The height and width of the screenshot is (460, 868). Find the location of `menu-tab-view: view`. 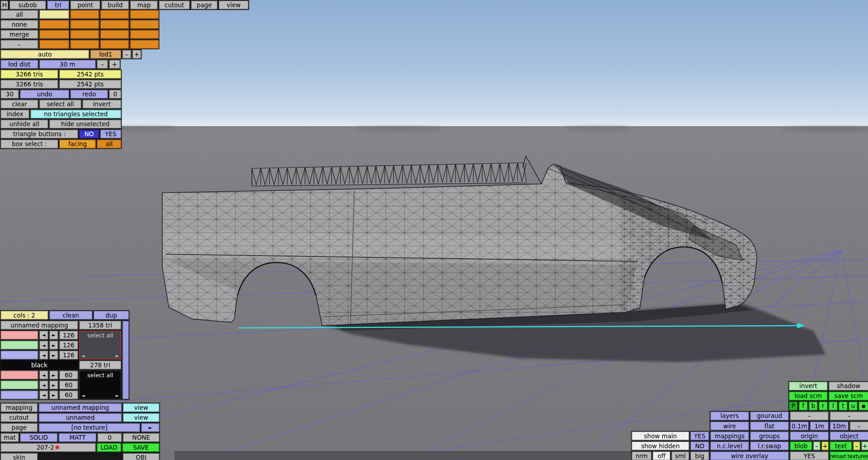

menu-tab-view: view is located at coordinates (234, 5).